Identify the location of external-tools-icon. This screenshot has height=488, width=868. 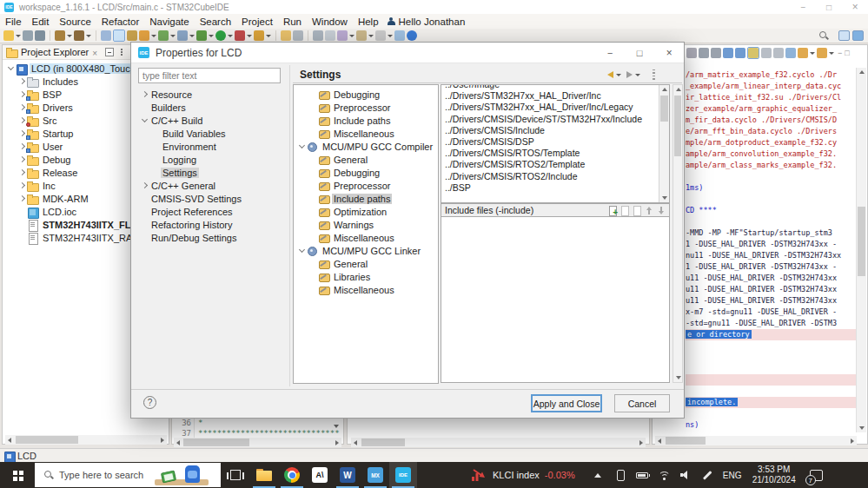
(262, 36).